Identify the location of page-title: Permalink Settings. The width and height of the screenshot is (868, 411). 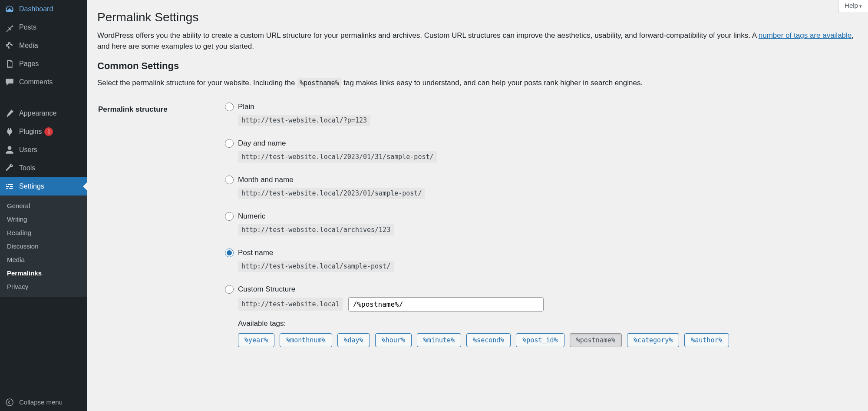
(478, 17).